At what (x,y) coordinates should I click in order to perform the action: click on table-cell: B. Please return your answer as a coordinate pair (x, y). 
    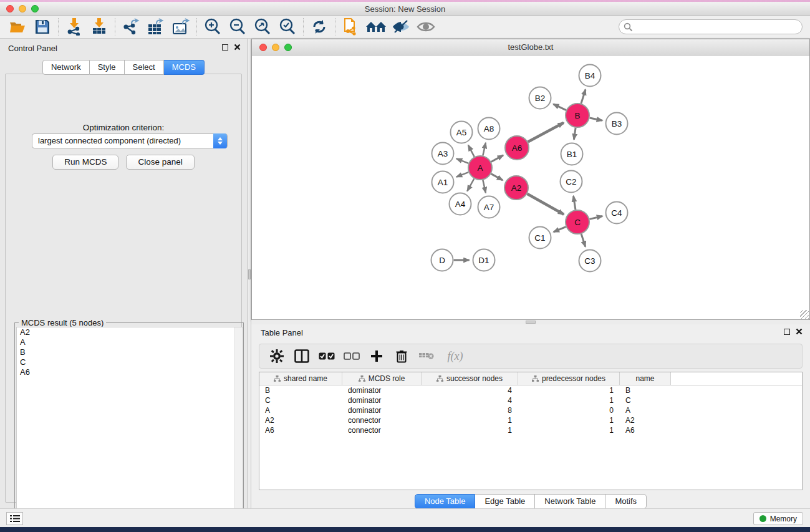
    Looking at the image, I should click on (301, 390).